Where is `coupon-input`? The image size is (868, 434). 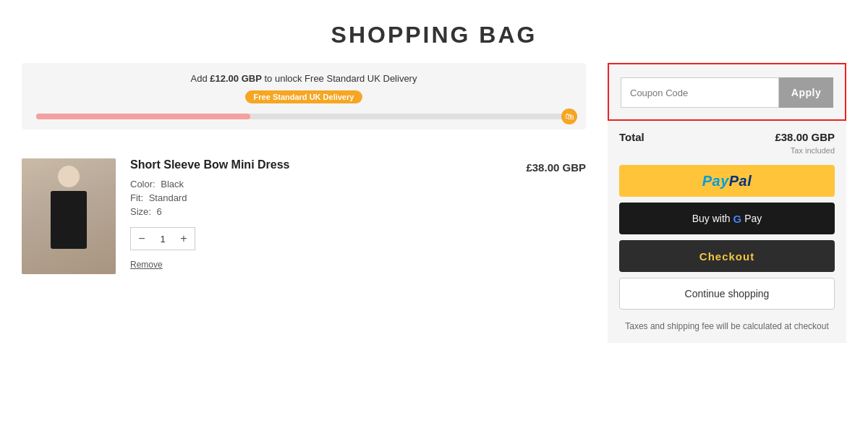
coupon-input is located at coordinates (700, 93).